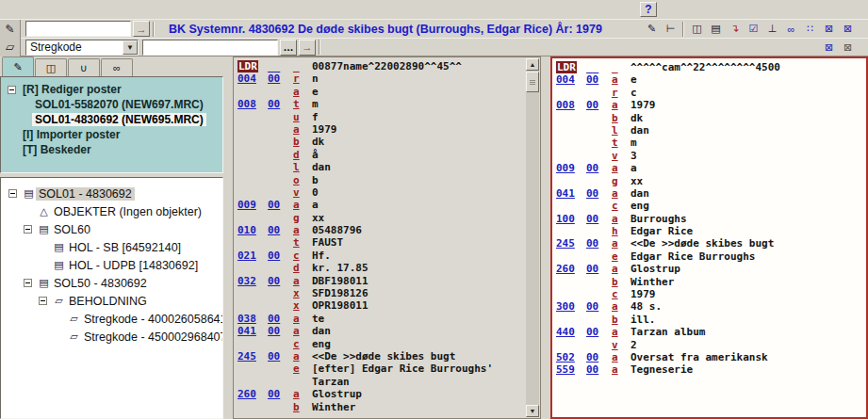 Image resolution: width=868 pixels, height=419 pixels. I want to click on marc-subfield-code: x, so click(297, 305).